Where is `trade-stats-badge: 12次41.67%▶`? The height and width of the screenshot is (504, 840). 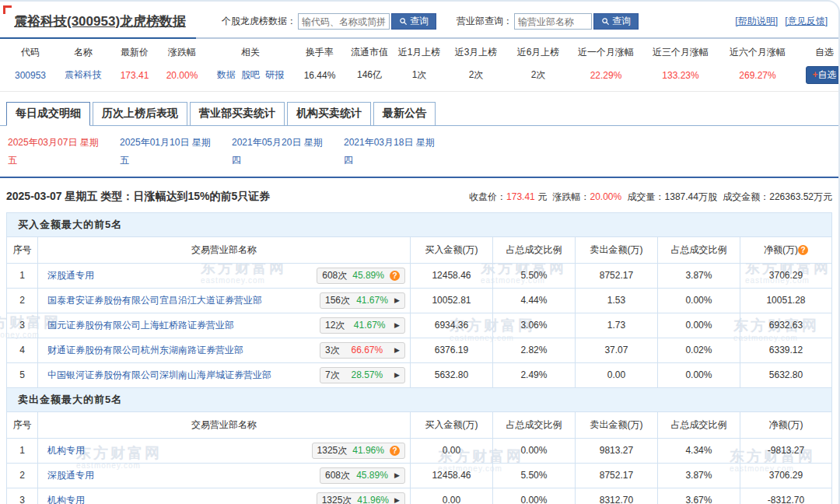
trade-stats-badge: 12次41.67%▶ is located at coordinates (362, 325).